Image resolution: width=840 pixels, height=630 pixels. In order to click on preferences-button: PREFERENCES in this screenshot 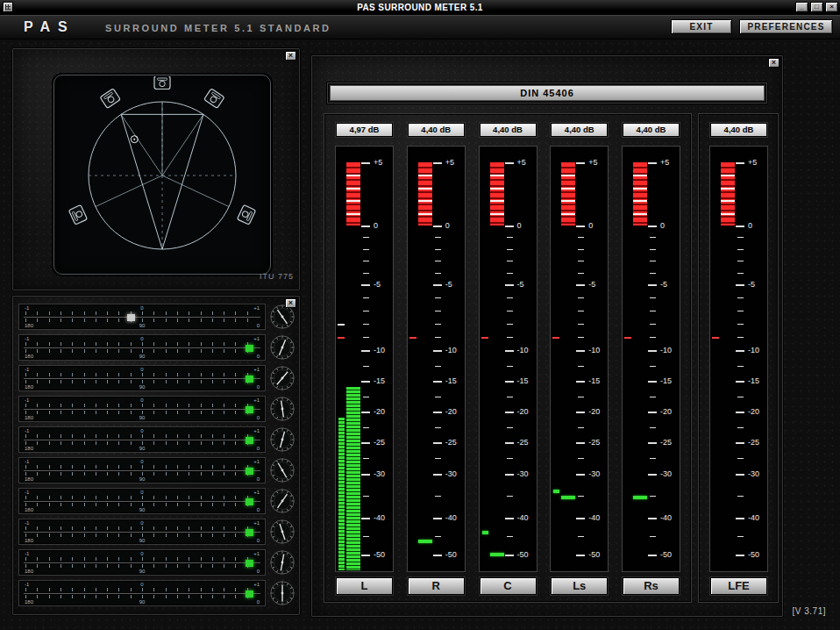, I will do `click(786, 26)`.